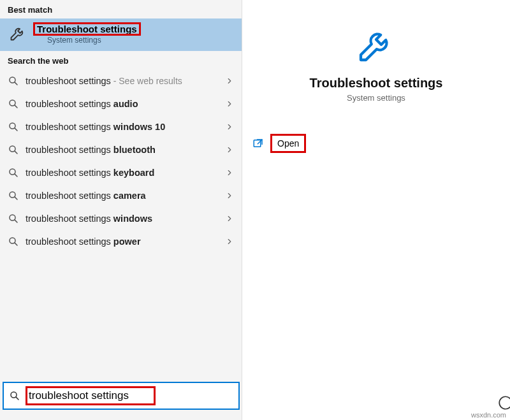 This screenshot has height=420, width=510. Describe the element at coordinates (288, 143) in the screenshot. I see `open-label: Open` at that location.